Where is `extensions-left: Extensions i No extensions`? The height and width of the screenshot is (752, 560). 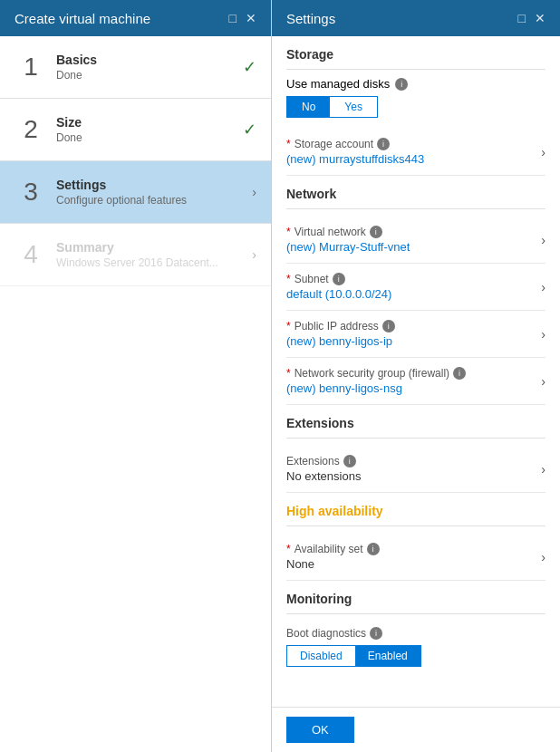 extensions-left: Extensions i No extensions is located at coordinates (410, 469).